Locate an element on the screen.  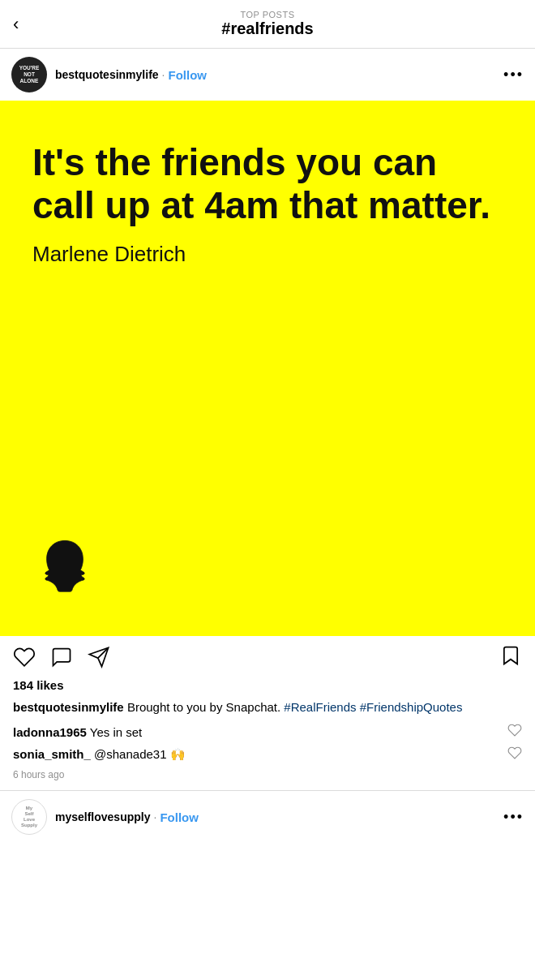
post2-header: MySelfLoveSupply myselflovesupply · Foll… is located at coordinates (268, 817).